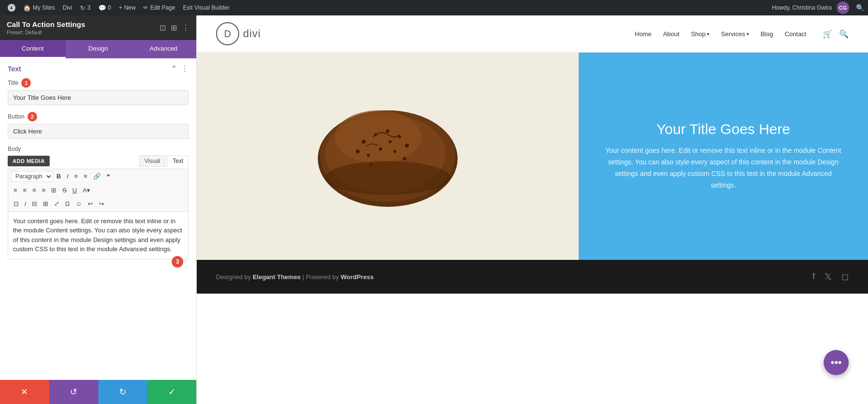 Image resolution: width=868 pixels, height=404 pixels. Describe the element at coordinates (163, 28) in the screenshot. I see `panel-icon-responsive: ⊡` at that location.